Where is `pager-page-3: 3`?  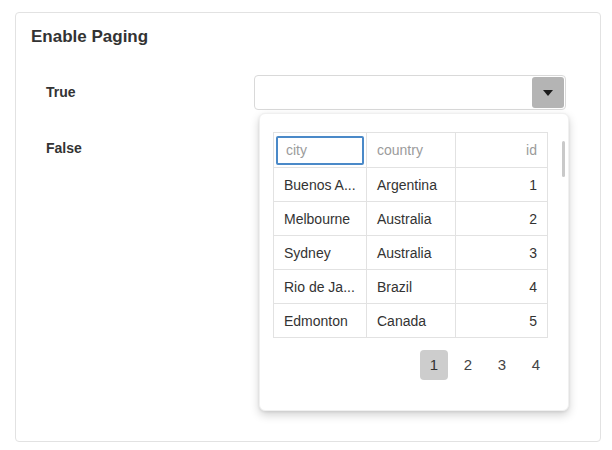
pager-page-3: 3 is located at coordinates (502, 365).